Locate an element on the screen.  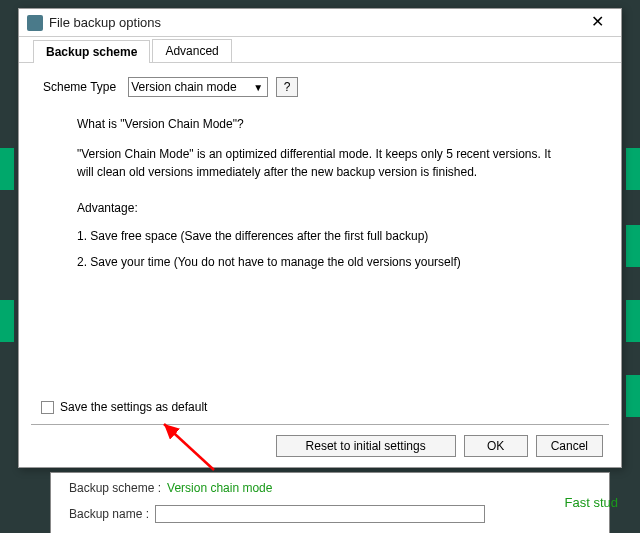
chevron-down-icon: ▼ is located at coordinates (258, 88).